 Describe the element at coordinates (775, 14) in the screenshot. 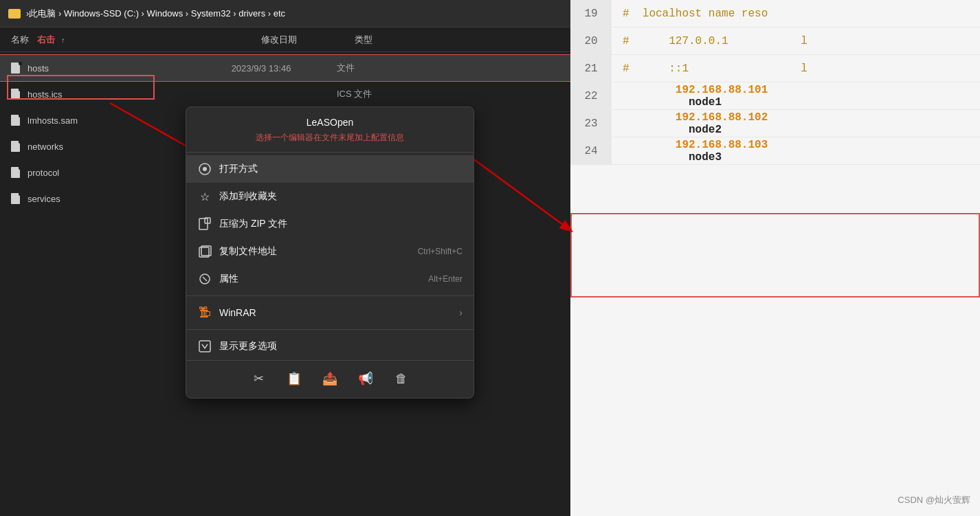

I see `editor-line-19: 19 # localhost name reso` at that location.